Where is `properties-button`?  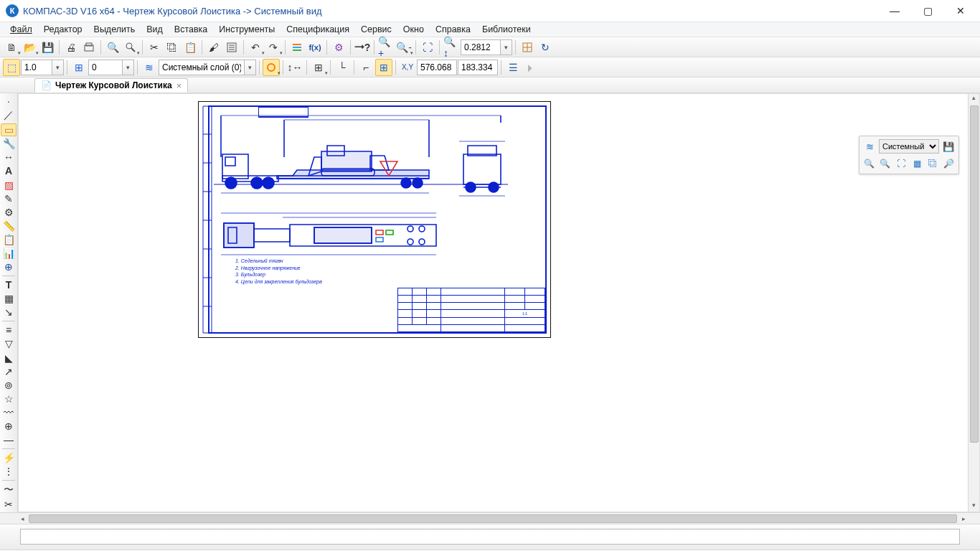 properties-button is located at coordinates (232, 47).